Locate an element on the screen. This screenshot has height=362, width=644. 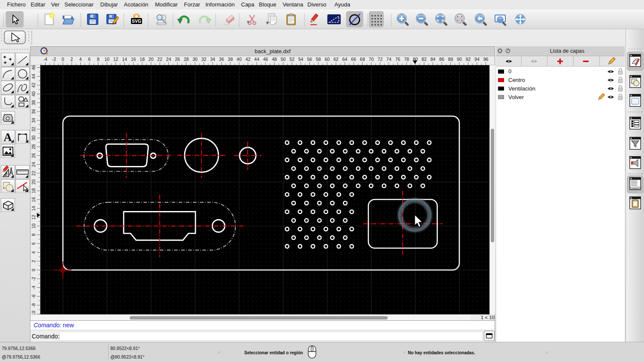
svg-text: 94 is located at coordinates (477, 59).